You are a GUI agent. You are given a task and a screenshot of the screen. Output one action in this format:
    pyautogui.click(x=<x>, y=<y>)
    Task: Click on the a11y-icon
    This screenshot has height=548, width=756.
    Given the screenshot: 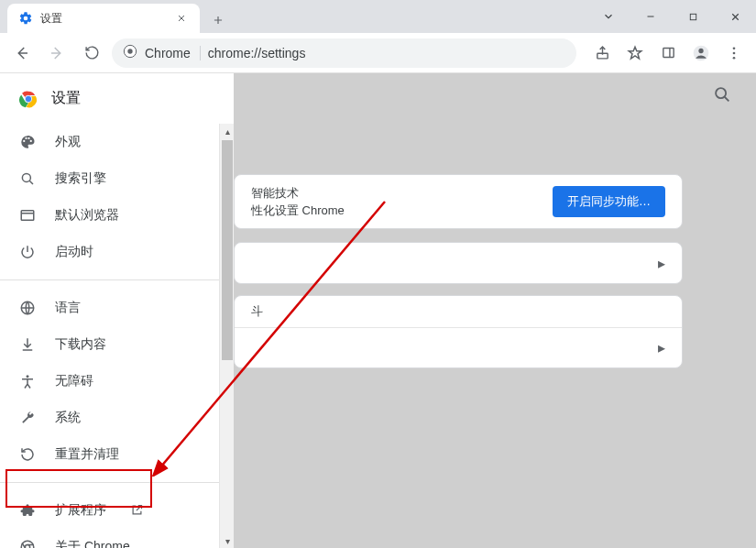 What is the action you would take?
    pyautogui.click(x=27, y=381)
    